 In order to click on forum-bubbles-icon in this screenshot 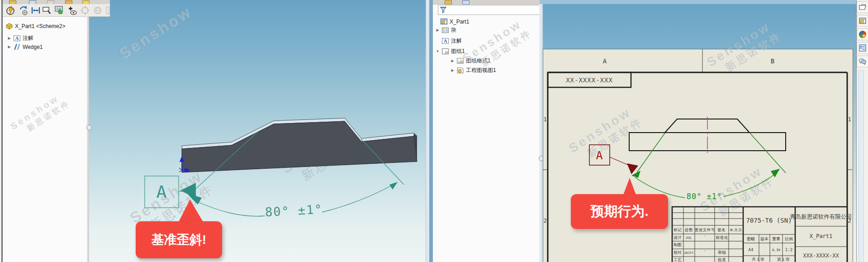, I will do `click(863, 62)`.